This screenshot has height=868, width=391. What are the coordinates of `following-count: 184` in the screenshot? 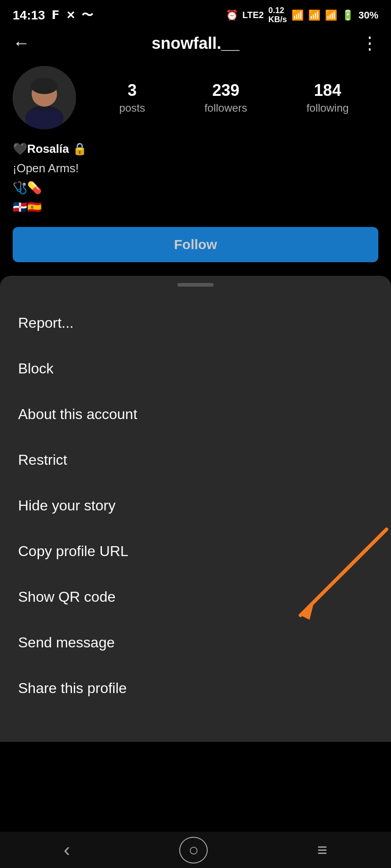 It's located at (328, 90).